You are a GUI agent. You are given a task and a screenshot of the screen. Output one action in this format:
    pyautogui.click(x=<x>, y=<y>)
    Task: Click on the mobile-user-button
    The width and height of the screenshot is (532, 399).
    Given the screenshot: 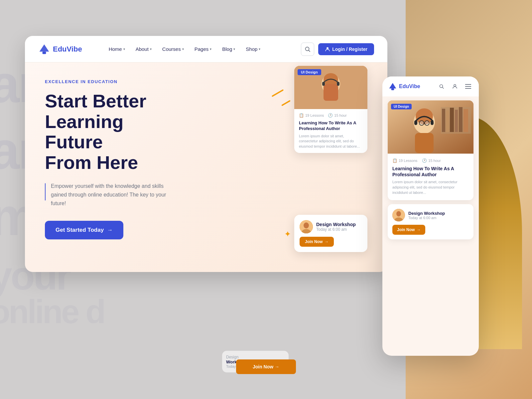 What is the action you would take?
    pyautogui.click(x=455, y=86)
    